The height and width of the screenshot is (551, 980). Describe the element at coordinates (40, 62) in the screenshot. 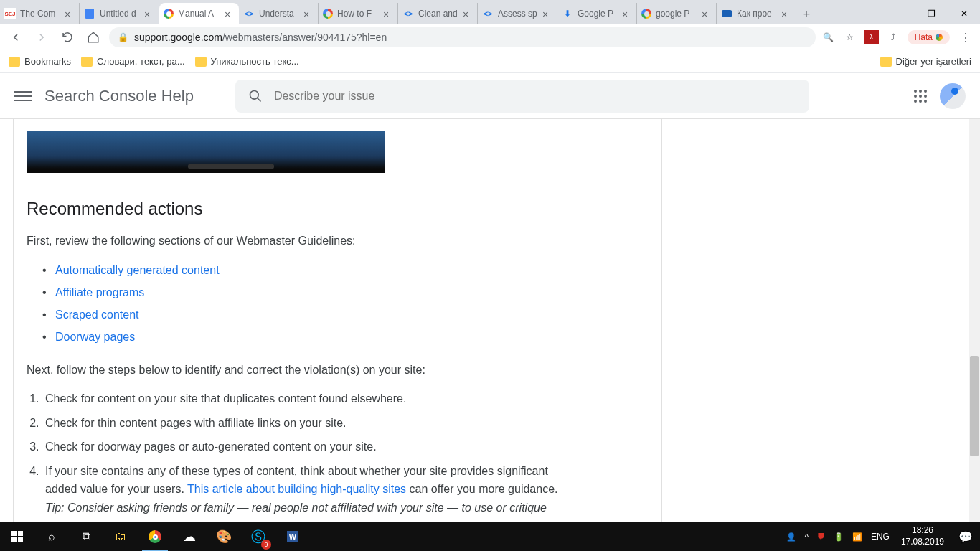

I see `bookmark-0: Bookmarks` at that location.